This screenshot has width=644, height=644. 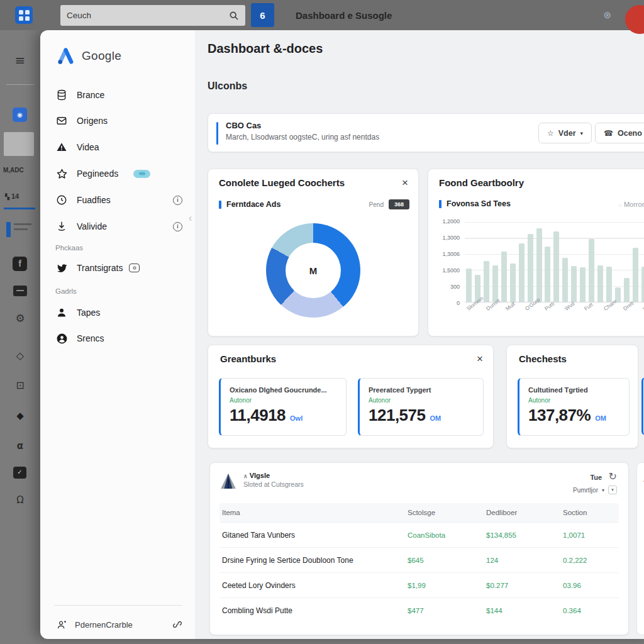 What do you see at coordinates (20, 114) in the screenshot?
I see `rail-app-icon: ◉` at bounding box center [20, 114].